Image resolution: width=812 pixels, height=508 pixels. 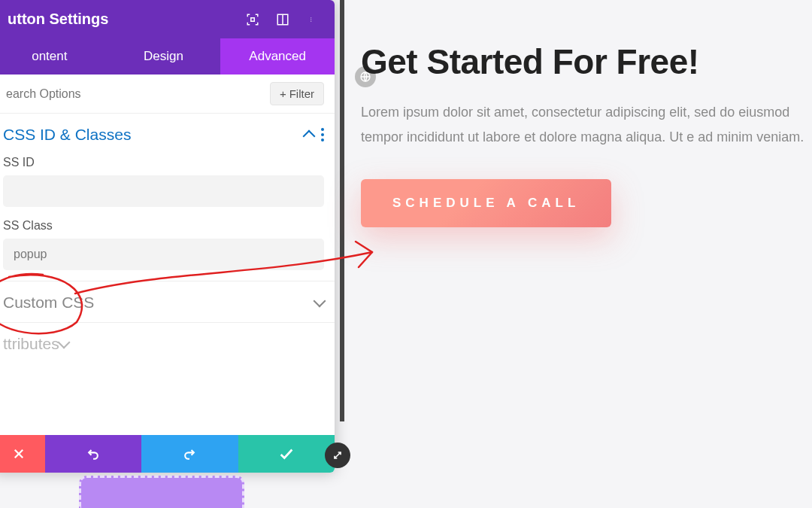 I want to click on section-more-icon, so click(x=323, y=135).